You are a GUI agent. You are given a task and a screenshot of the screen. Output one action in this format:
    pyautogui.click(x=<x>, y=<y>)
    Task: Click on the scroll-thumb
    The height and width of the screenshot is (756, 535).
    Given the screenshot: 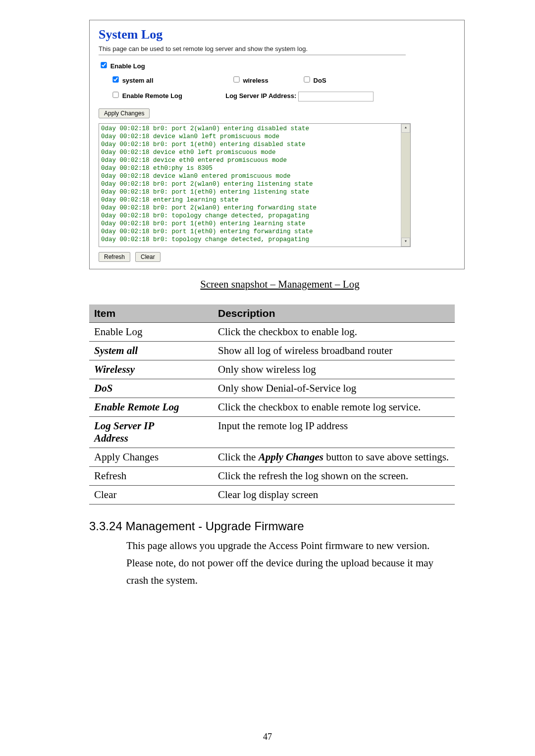 What is the action you would take?
    pyautogui.click(x=406, y=185)
    